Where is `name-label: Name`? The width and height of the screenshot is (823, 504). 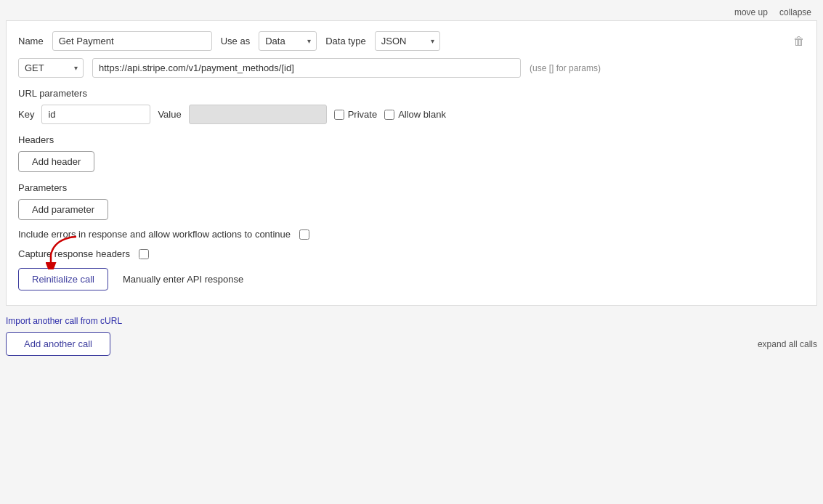 name-label: Name is located at coordinates (31, 41).